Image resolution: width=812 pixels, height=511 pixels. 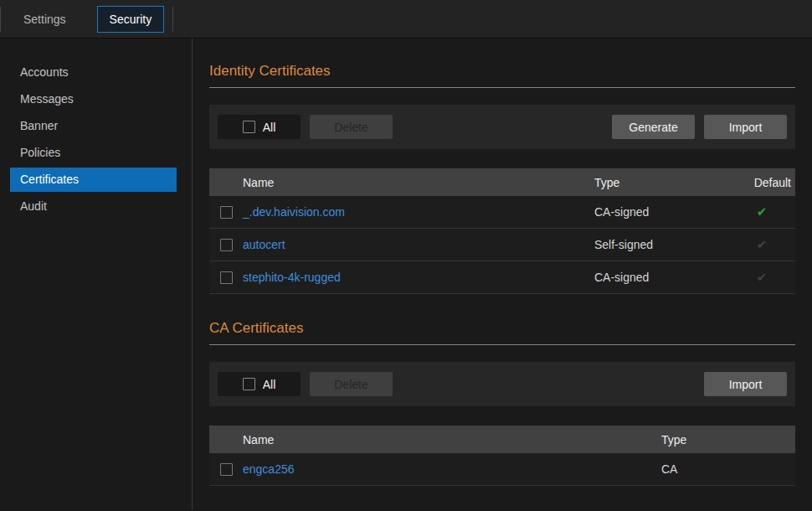 What do you see at coordinates (502, 384) in the screenshot?
I see `ca-toolbar: All Delete Import` at bounding box center [502, 384].